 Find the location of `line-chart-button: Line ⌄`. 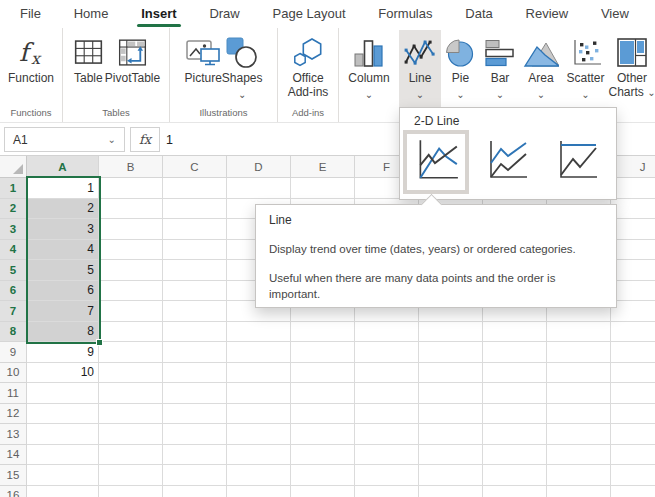

line-chart-button: Line ⌄ is located at coordinates (420, 70).